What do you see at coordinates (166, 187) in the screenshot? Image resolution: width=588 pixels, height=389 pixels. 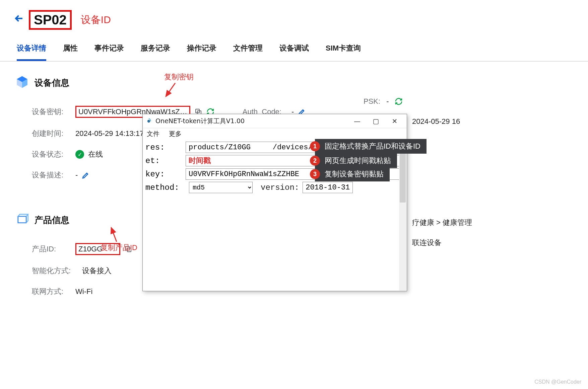 I see `method-label: method:` at bounding box center [166, 187].